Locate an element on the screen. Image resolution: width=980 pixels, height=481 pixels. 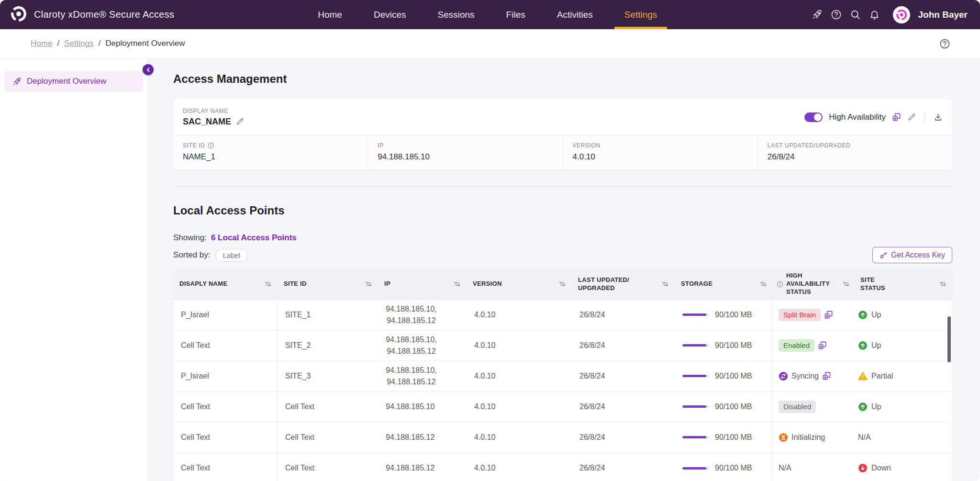
ip-address: 94.188.185.10,94.188.185.12 is located at coordinates (412, 315).